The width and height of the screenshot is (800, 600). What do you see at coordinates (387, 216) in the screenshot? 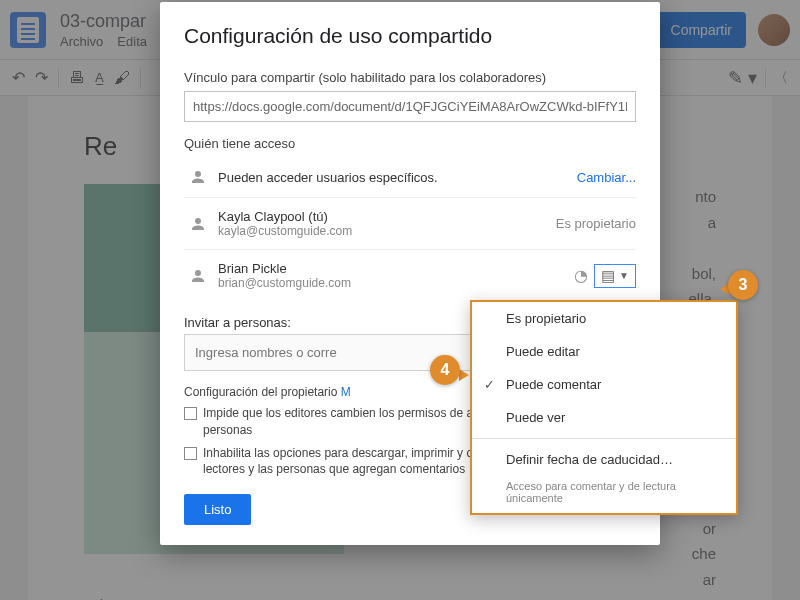
I see `access-user-name: Kayla Claypool (tú)` at bounding box center [387, 216].